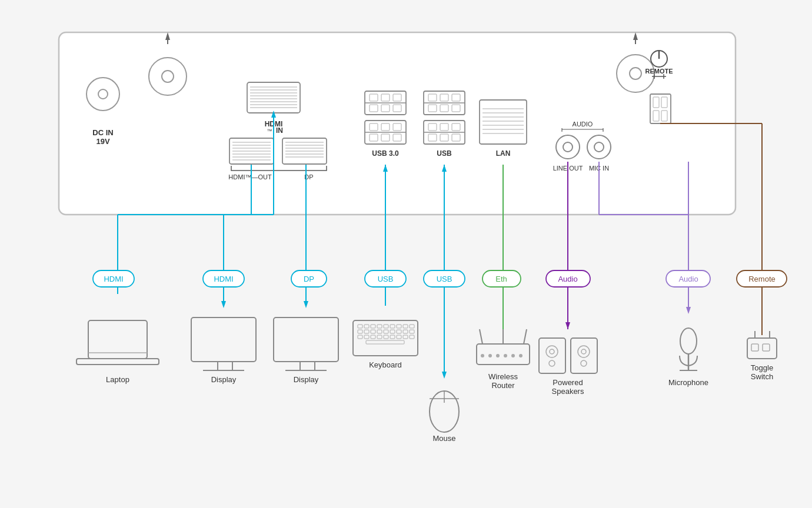 The image size is (812, 508). What do you see at coordinates (762, 376) in the screenshot?
I see `toggle-label-line2: Switch` at bounding box center [762, 376].